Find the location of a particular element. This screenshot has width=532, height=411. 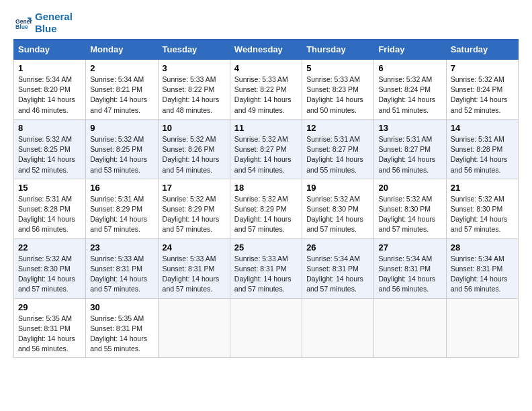

calendar-cell: 28 Sunrise: 5:34 AM Sunset: 8:31 PM Dayl… is located at coordinates (482, 269).